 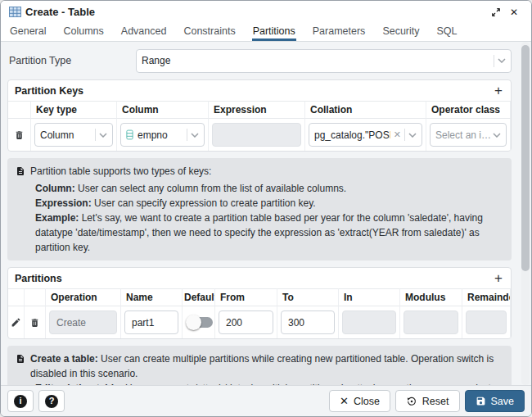 I want to click on help-icon: ?, so click(x=52, y=401).